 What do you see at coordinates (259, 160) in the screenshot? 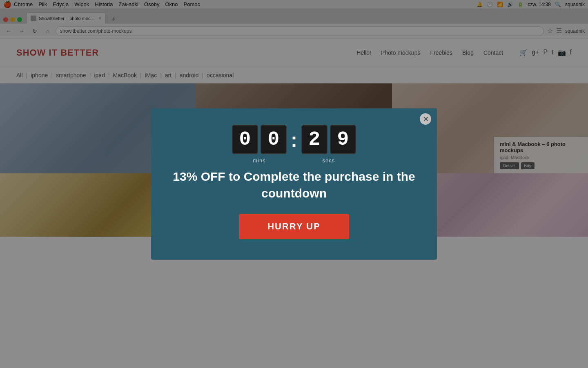
I see `minutes-label: mins` at bounding box center [259, 160].